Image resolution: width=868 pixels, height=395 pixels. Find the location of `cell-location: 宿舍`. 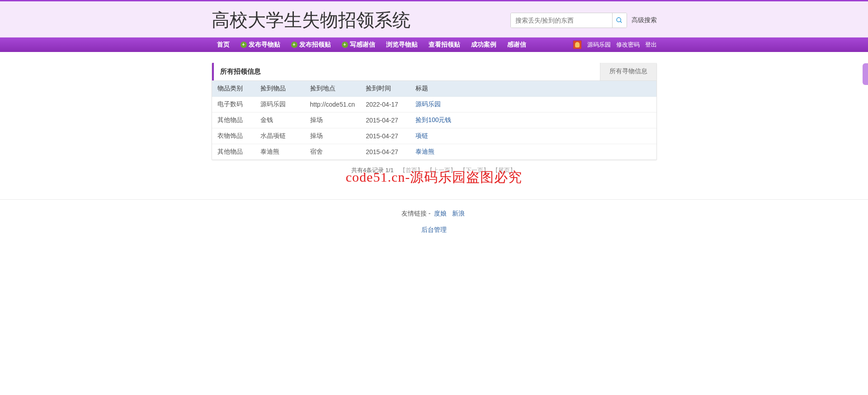

cell-location: 宿舍 is located at coordinates (333, 152).